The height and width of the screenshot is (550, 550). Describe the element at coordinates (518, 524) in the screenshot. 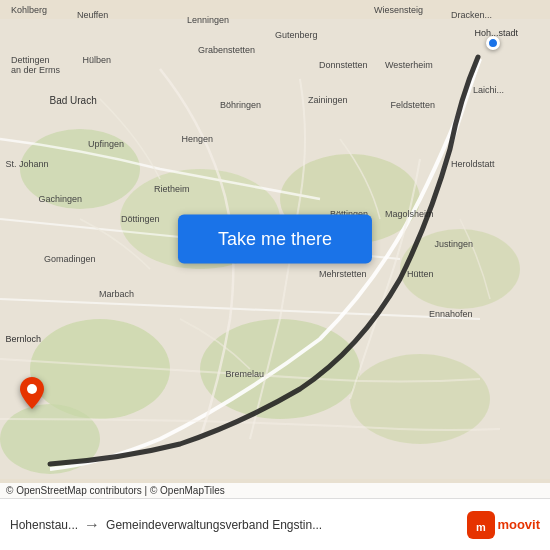

I see `moovit-text: moovit` at that location.